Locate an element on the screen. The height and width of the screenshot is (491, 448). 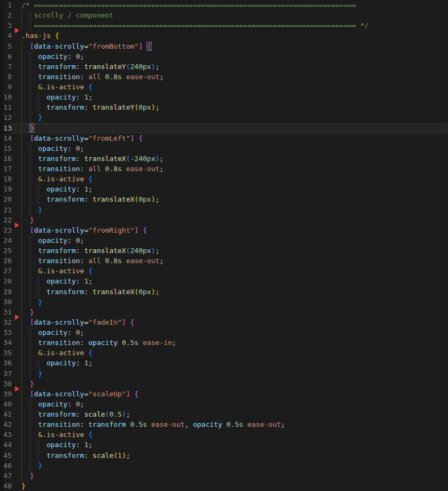
code-line: 19 opacity: 1; is located at coordinates (224, 189).